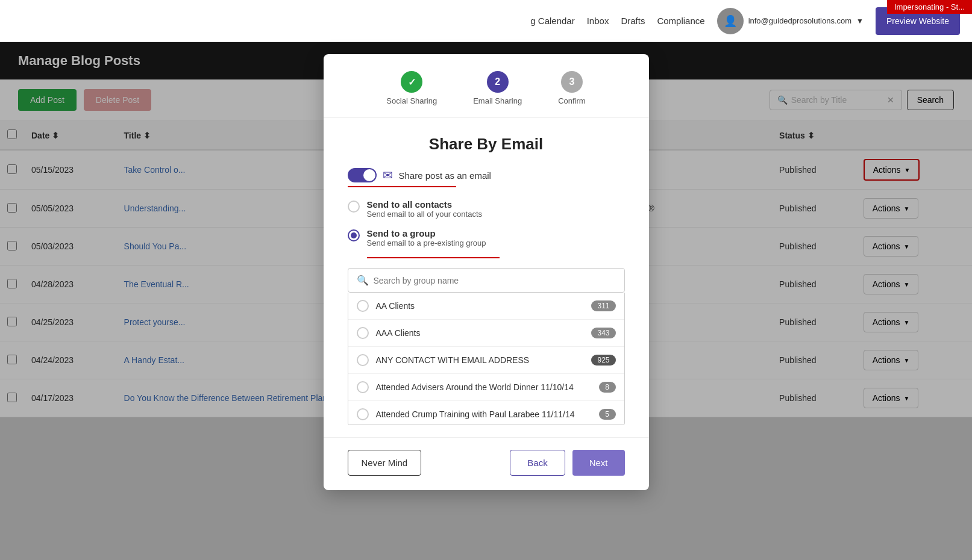  Describe the element at coordinates (354, 235) in the screenshot. I see `radio-inner-group` at that location.